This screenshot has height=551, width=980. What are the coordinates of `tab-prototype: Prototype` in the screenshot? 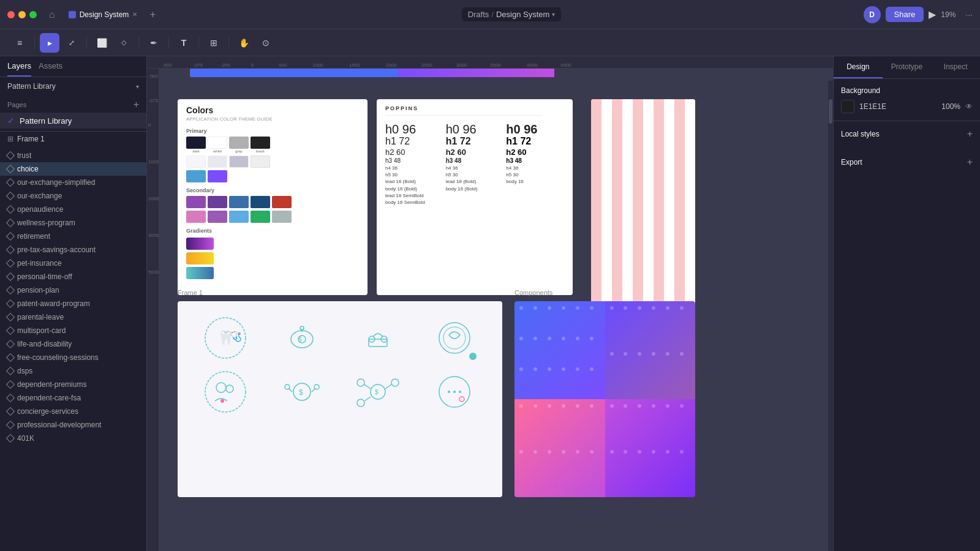 It's located at (907, 67).